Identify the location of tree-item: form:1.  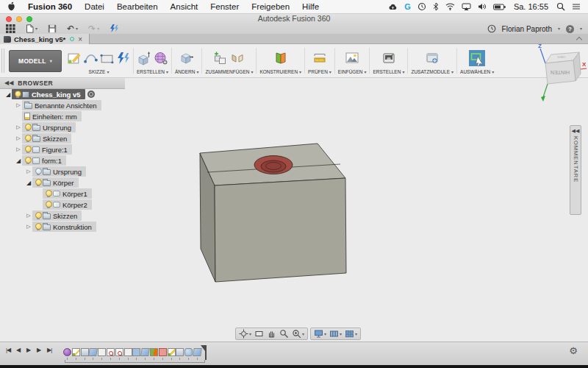
(44, 160).